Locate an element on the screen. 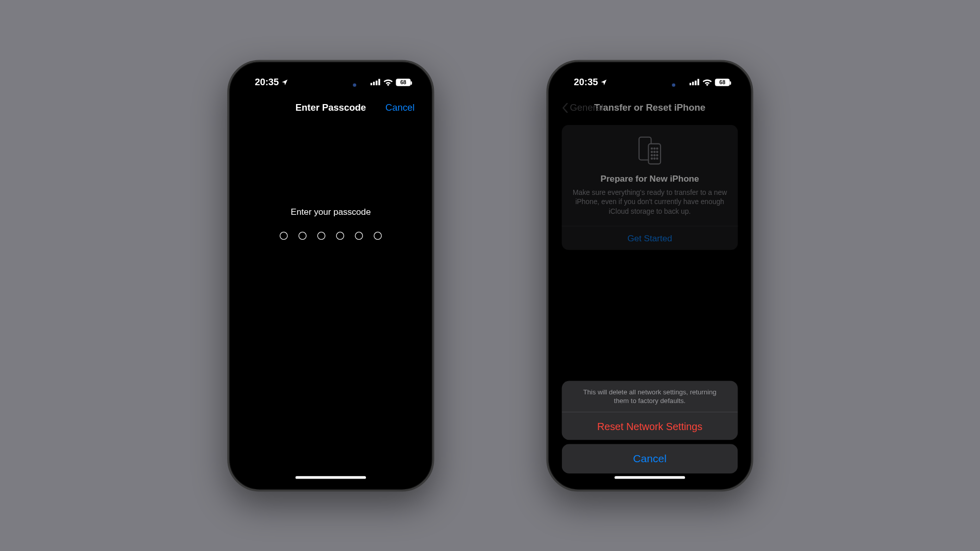  action-sheet-message: This will delete all network settings, r… is located at coordinates (649, 396).